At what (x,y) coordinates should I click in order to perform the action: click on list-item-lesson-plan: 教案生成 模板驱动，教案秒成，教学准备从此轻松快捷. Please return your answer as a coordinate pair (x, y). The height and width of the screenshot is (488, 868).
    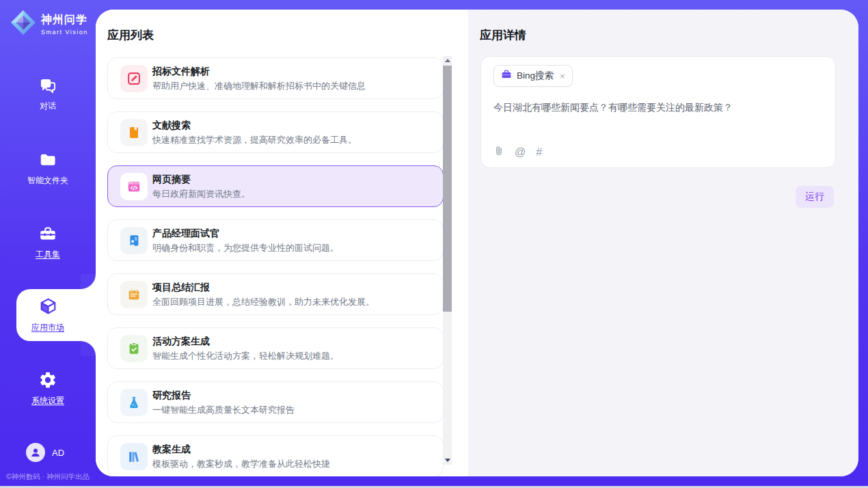
    Looking at the image, I should click on (275, 456).